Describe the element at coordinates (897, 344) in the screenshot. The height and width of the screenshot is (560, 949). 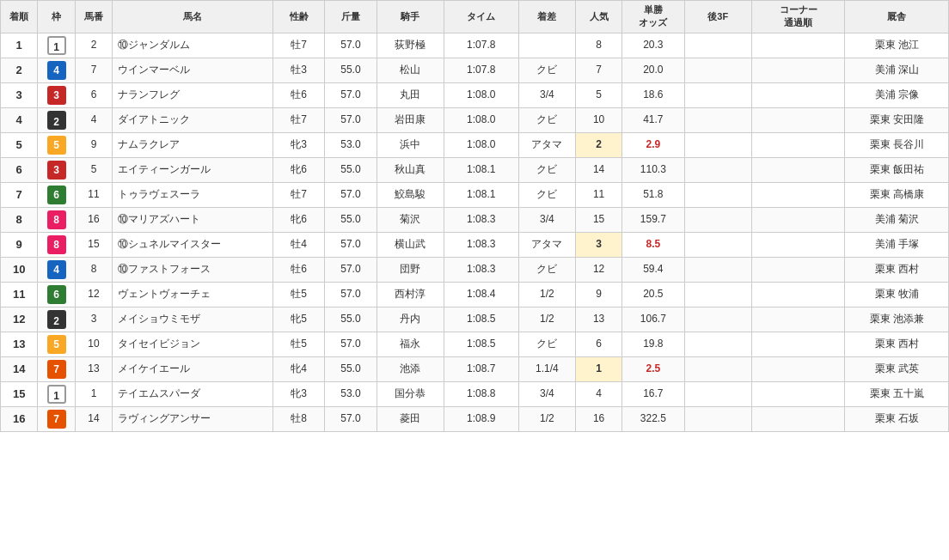
I see `cell-stable: 栗東 西村` at that location.